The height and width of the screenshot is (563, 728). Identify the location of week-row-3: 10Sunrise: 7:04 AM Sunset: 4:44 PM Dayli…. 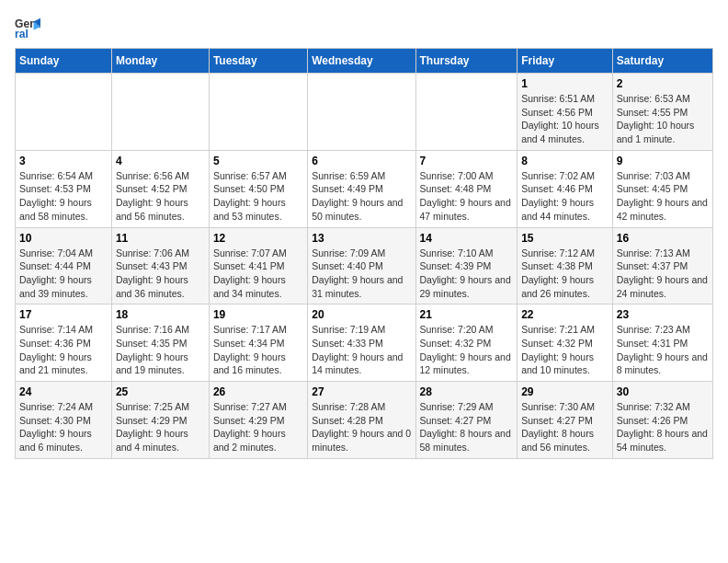
(364, 266).